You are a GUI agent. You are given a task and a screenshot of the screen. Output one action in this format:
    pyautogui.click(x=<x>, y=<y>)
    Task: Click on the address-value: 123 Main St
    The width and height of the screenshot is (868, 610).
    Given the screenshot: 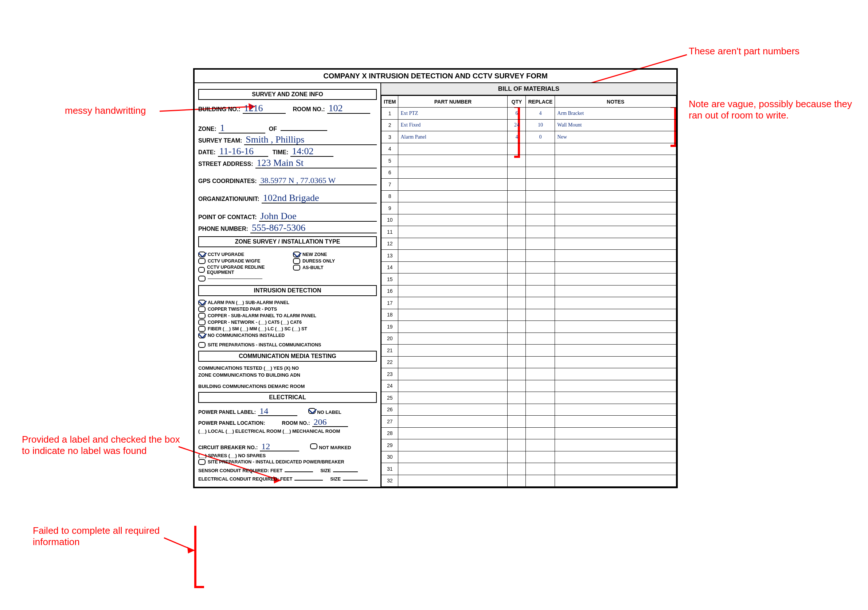 What is the action you would take?
    pyautogui.click(x=316, y=163)
    